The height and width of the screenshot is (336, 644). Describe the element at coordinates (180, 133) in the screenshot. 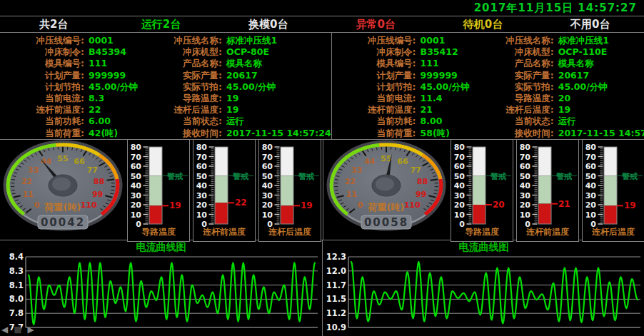

I see `info-label: 接收时间:` at that location.